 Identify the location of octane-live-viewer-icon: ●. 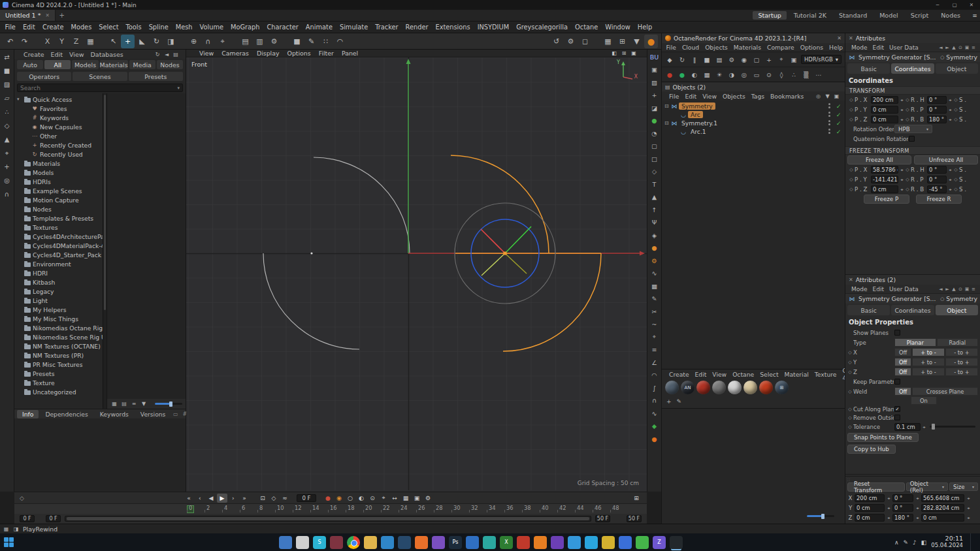
(651, 42).